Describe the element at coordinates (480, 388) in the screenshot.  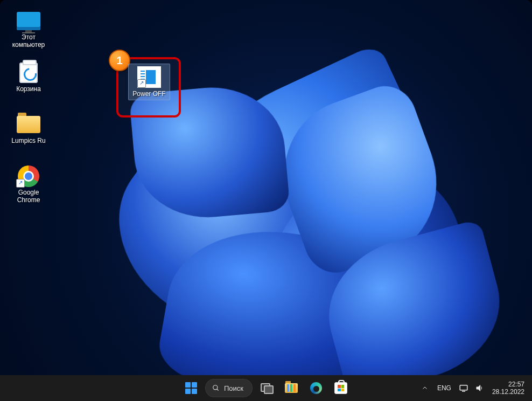
I see `volume-icon` at that location.